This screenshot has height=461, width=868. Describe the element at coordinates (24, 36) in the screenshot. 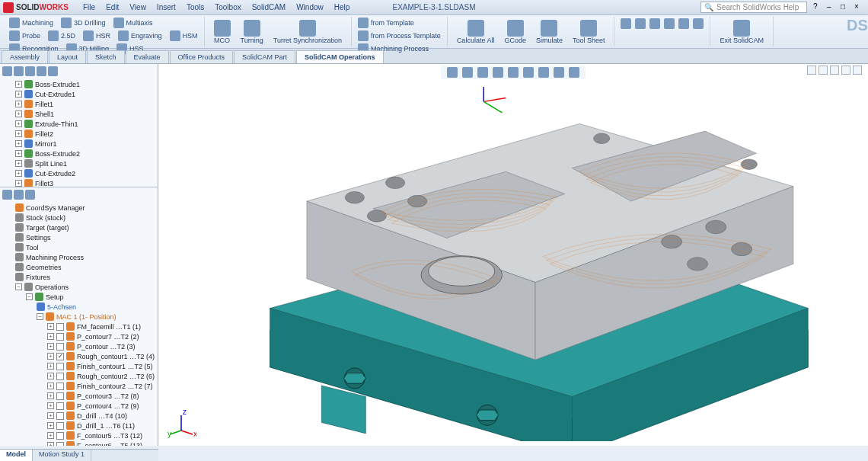

I see `ribbon-probe: Probe` at that location.